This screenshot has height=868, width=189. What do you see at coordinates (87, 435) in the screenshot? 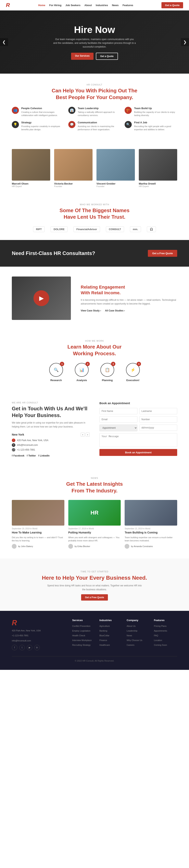
I see `city-next-arrow: ›` at bounding box center [87, 435].